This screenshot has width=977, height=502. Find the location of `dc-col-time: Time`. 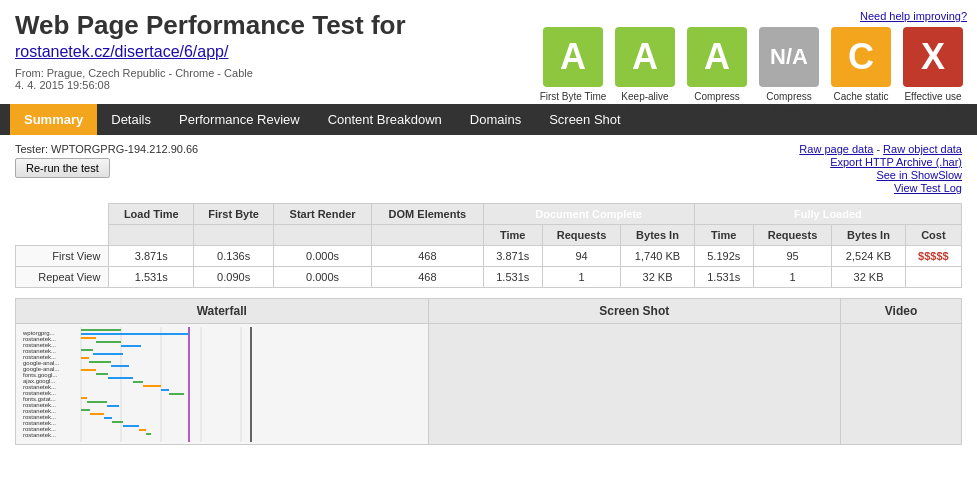

dc-col-time: Time is located at coordinates (512, 236).